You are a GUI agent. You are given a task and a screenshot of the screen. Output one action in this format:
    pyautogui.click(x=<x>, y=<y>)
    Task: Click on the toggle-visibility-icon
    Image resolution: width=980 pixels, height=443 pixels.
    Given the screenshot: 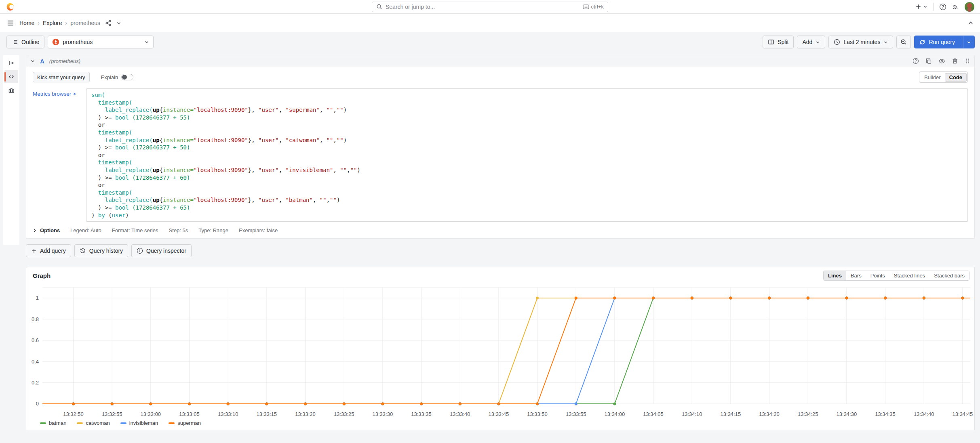 What is the action you would take?
    pyautogui.click(x=942, y=61)
    